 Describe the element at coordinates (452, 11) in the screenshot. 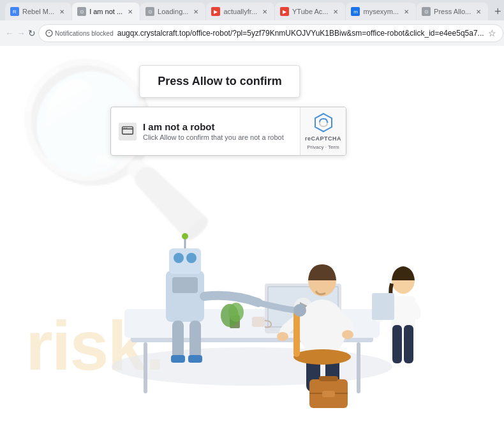

I see `tab-label-pressallo: Press Allo...` at that location.